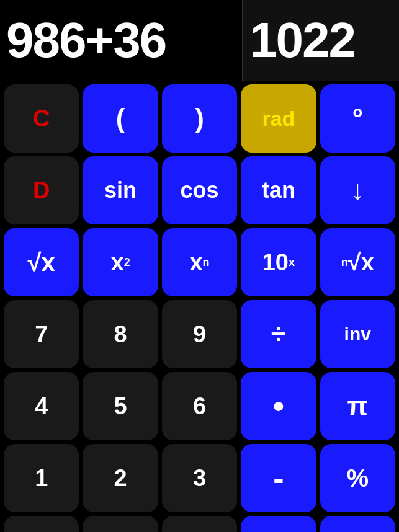 Image resolution: width=399 pixels, height=532 pixels. Describe the element at coordinates (357, 262) in the screenshot. I see `nth-root-button: n√x` at that location.